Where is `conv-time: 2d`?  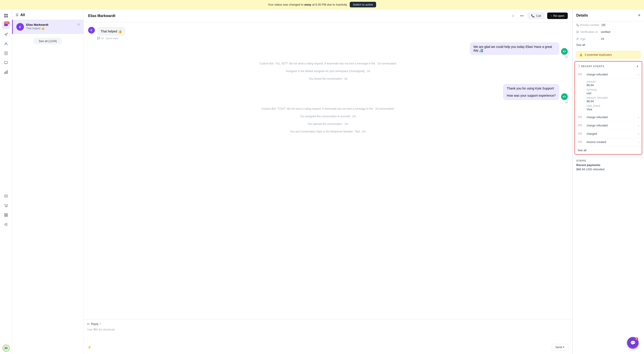
conv-time: 2d is located at coordinates (78, 25).